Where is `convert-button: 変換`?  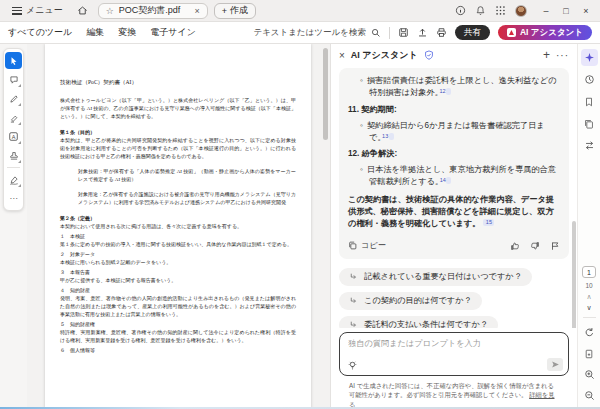 convert-button: 変換 is located at coordinates (127, 32).